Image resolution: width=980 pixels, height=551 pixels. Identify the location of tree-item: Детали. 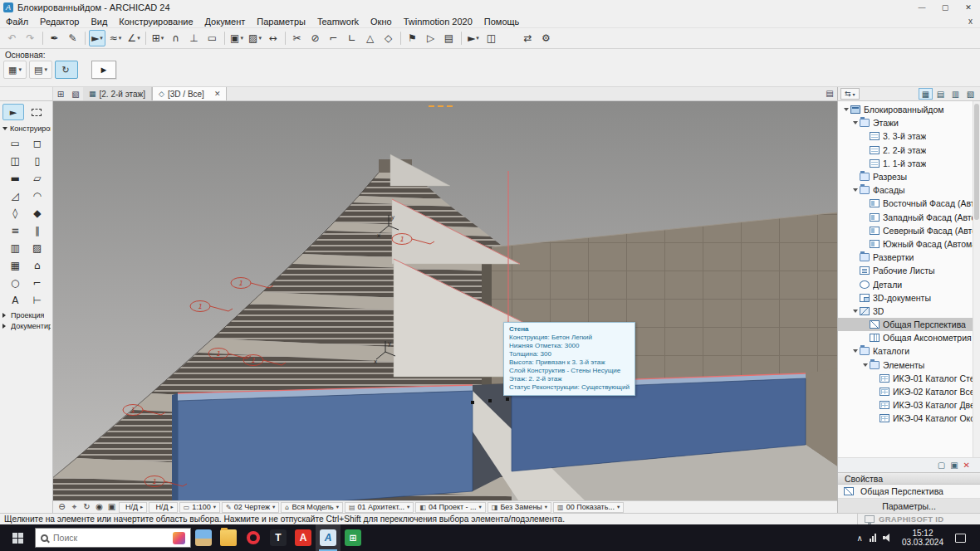
(909, 284).